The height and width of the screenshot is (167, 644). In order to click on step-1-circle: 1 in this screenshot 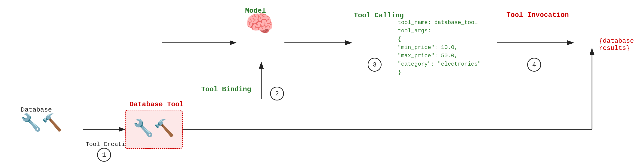, I will do `click(104, 155)`.